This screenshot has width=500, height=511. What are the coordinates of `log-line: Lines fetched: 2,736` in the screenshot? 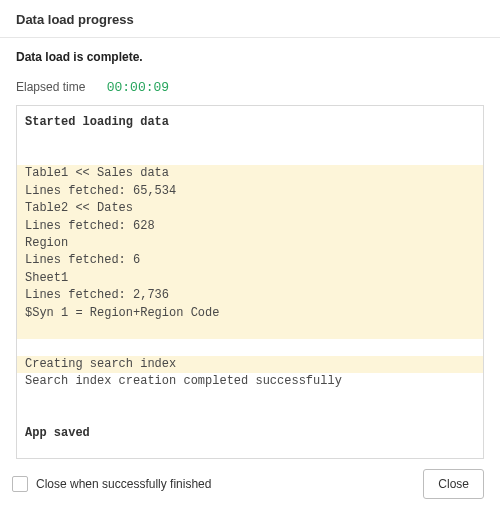 It's located at (250, 296).